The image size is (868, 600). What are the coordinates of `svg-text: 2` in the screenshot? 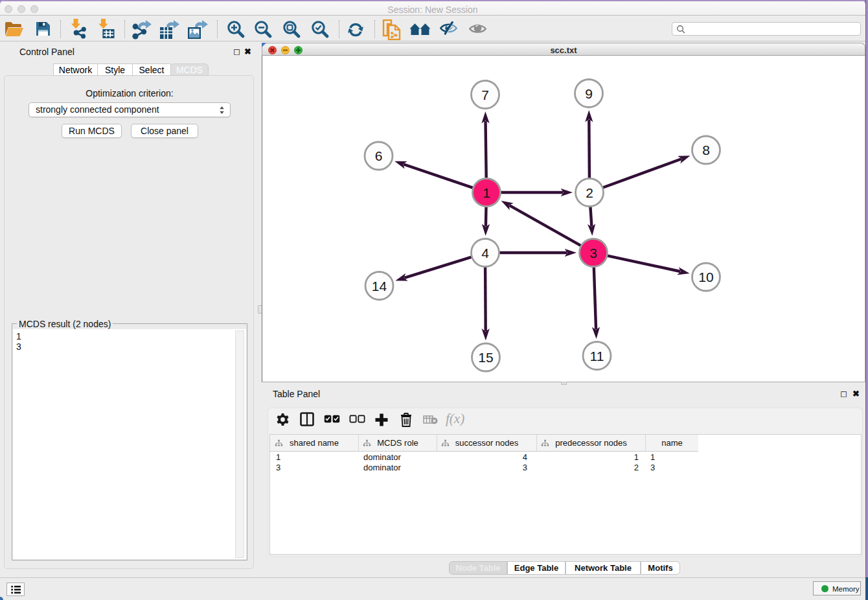 It's located at (589, 193).